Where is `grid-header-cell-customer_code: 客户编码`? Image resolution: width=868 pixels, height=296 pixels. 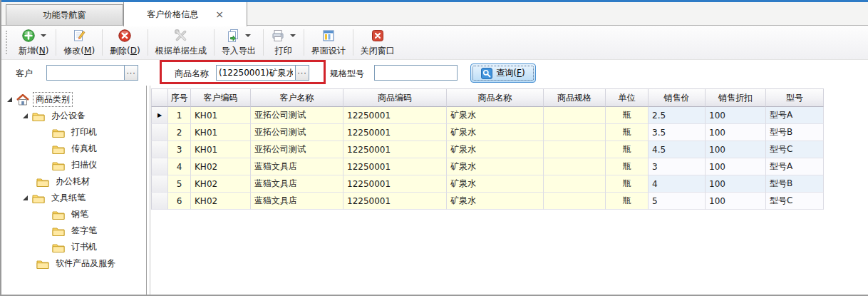 grid-header-cell-customer_code: 客户编码 is located at coordinates (221, 98).